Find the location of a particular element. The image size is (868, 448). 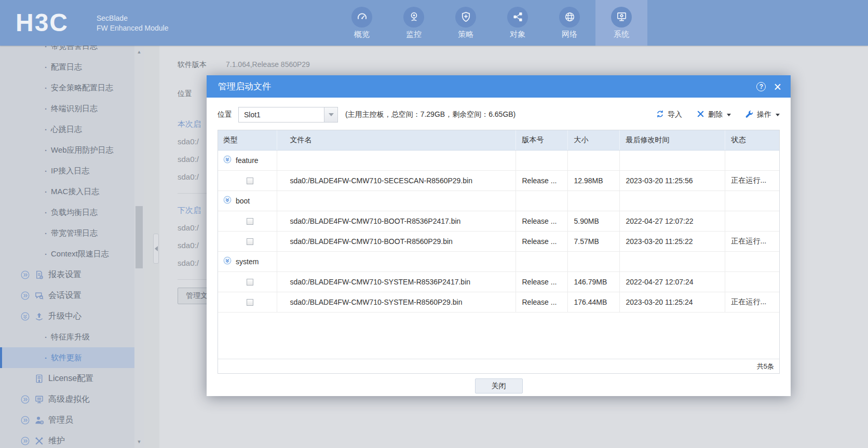

sidebar-item-security-policy-config-log: ·安全策略配置日志 is located at coordinates (67, 88).